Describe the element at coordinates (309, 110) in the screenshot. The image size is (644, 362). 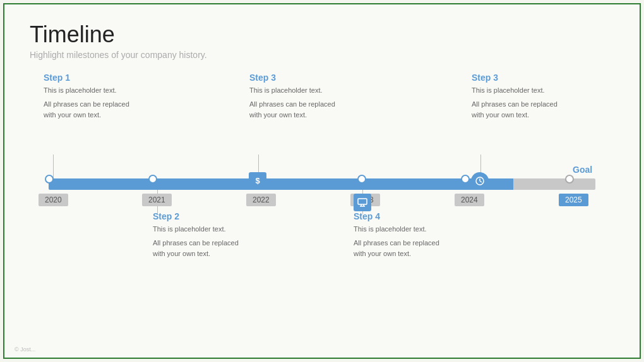
I see `step3a-text2: All phrases can be replacedwith your own…` at that location.